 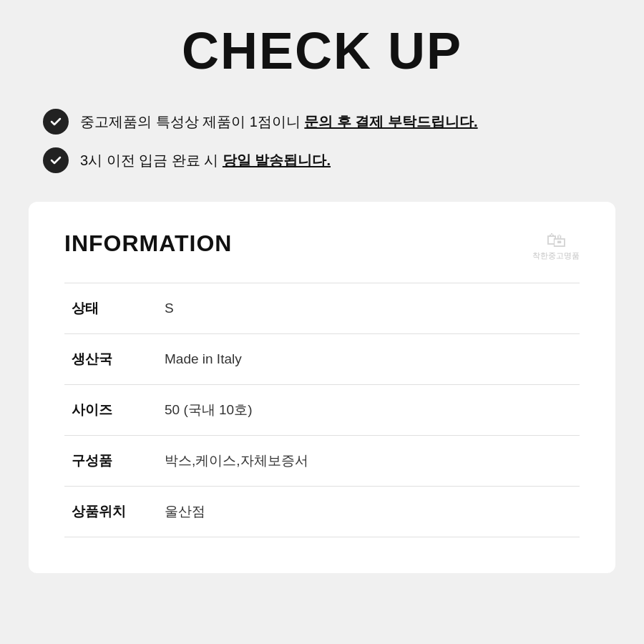 I want to click on checklist-text-1: 중고제품의 특성상 제품이 1점이니 문의 후 결제 부탁드립니다., so click(x=279, y=122).